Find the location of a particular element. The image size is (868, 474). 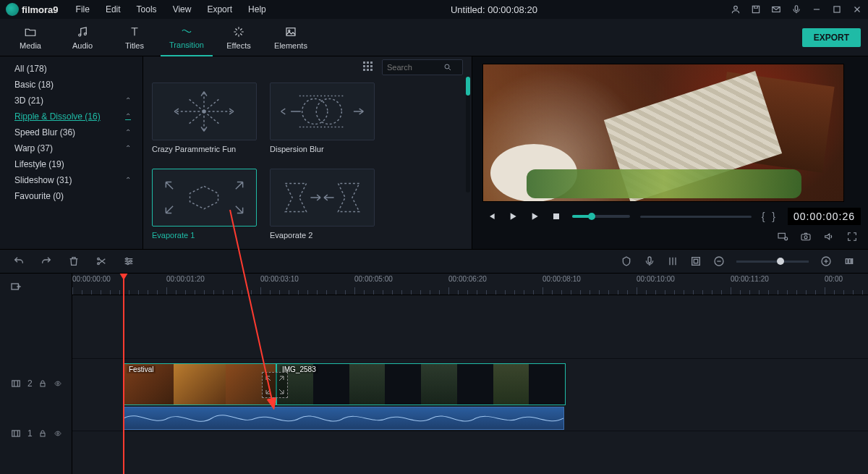

category-lifestyle: Lifestyle (19) is located at coordinates (71, 164).